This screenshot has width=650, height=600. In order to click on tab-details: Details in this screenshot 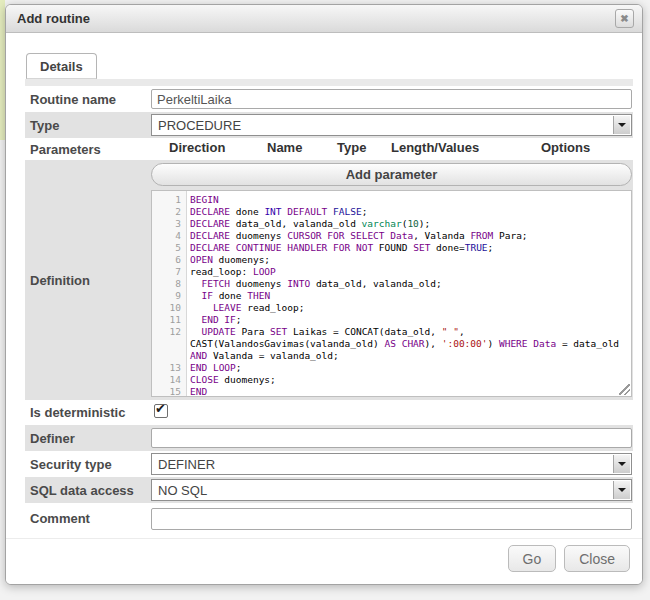, I will do `click(62, 66)`.